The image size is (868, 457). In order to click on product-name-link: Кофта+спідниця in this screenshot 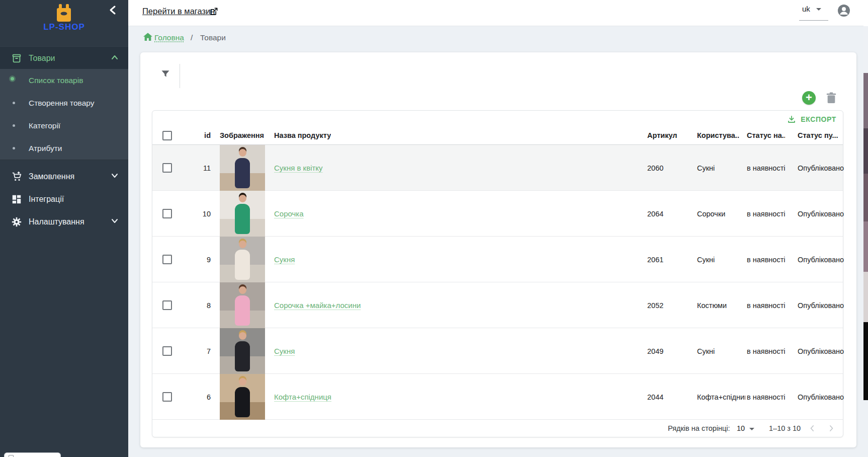, I will do `click(303, 397)`.